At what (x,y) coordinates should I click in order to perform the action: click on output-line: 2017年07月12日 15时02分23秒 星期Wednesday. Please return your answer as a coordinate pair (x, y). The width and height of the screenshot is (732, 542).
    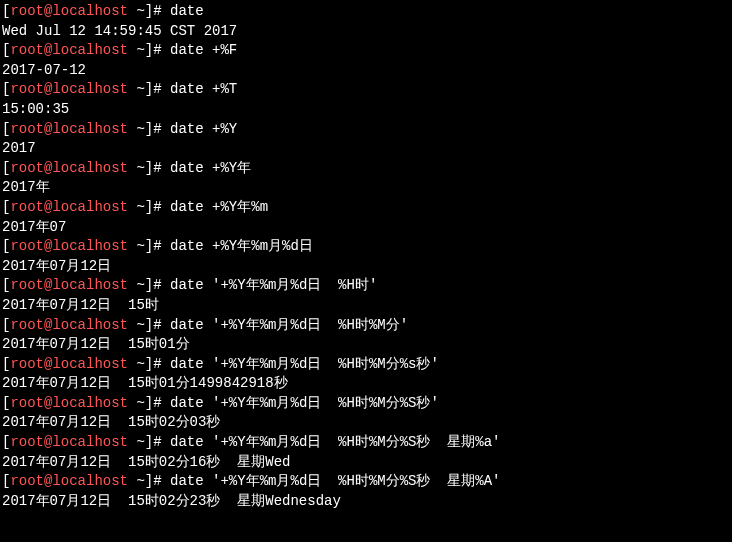
    Looking at the image, I should click on (366, 502).